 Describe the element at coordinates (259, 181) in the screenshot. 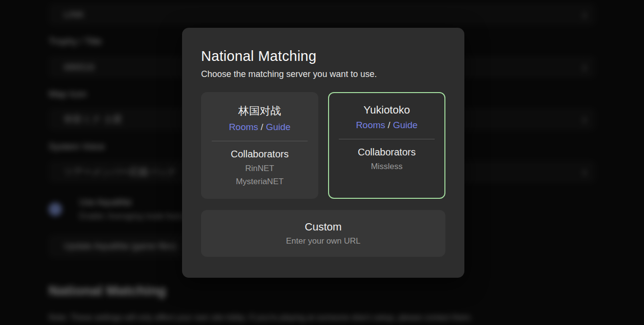

I see `collaborator: MysteriaNET` at that location.